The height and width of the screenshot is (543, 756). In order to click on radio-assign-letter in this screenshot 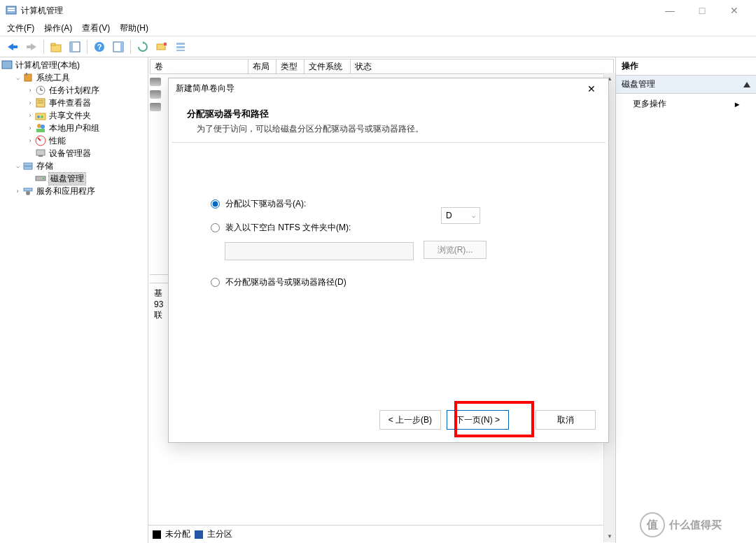, I will do `click(216, 204)`.